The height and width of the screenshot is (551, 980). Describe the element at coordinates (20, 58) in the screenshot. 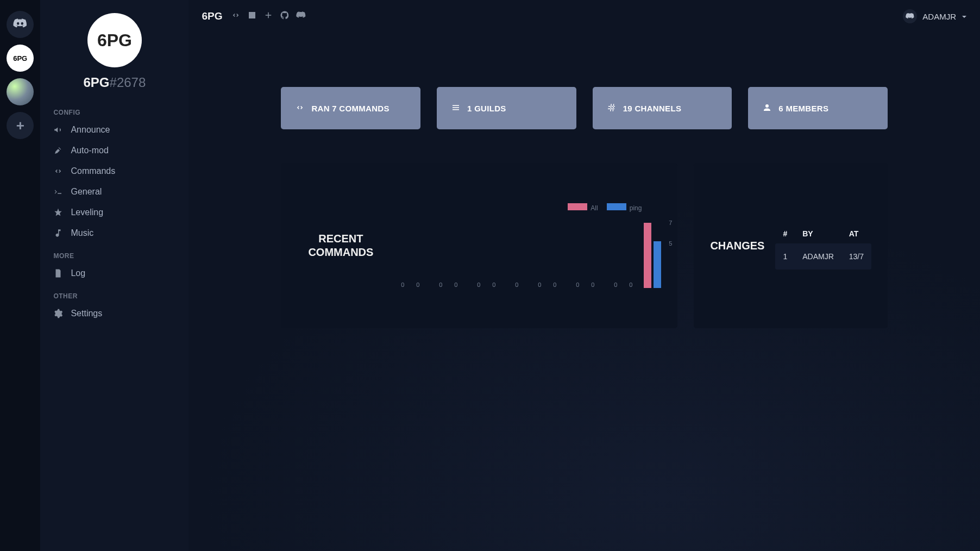

I see `rail-bot-6pg: 6PG` at that location.